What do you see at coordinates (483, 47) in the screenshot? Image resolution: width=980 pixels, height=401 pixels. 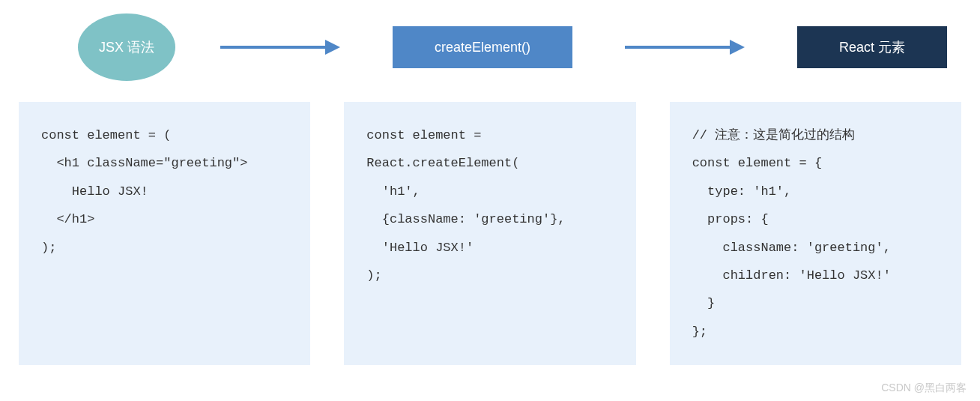 I see `node-create-element: createElement()` at bounding box center [483, 47].